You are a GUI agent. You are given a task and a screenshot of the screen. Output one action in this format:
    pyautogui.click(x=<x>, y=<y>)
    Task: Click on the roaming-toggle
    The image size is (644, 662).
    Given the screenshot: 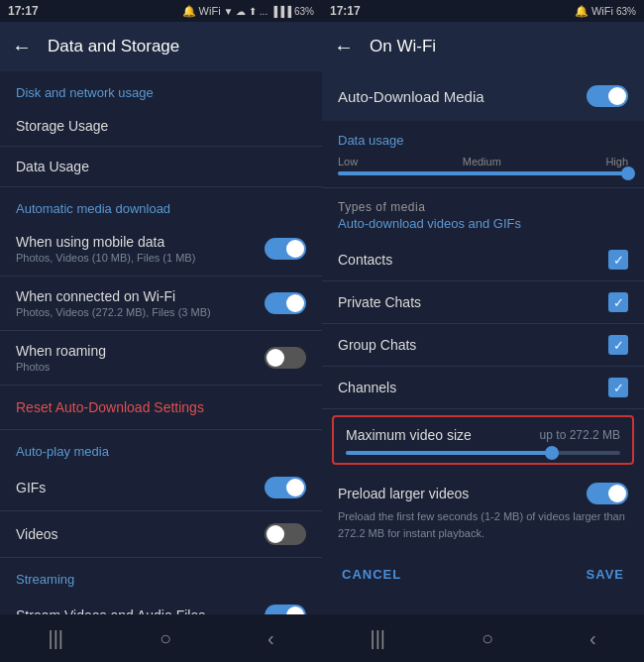 What is the action you would take?
    pyautogui.click(x=285, y=358)
    